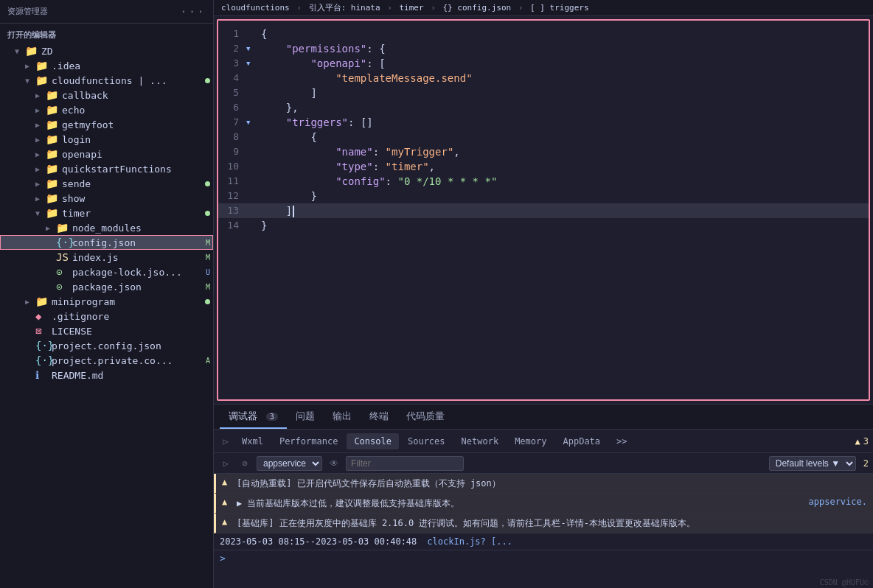 This screenshot has width=873, height=588. Describe the element at coordinates (106, 154) in the screenshot. I see `tree-item-openapi: ▶ 📁 openapi` at that location.